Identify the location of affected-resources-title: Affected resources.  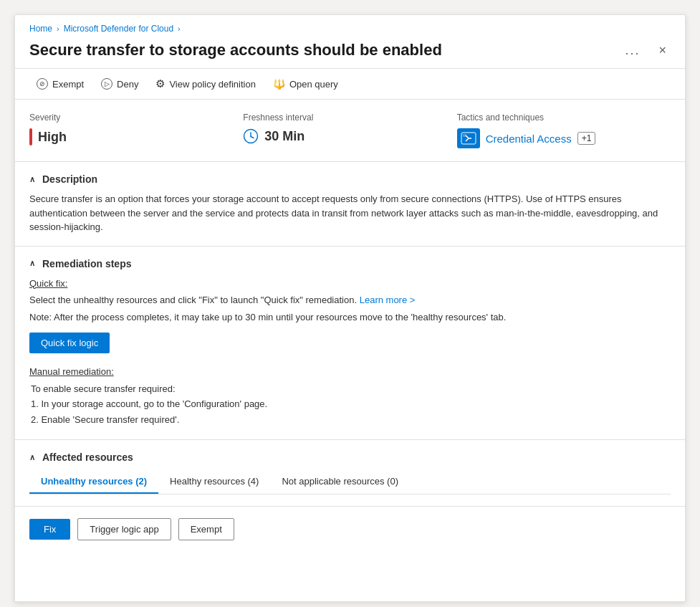
(87, 457).